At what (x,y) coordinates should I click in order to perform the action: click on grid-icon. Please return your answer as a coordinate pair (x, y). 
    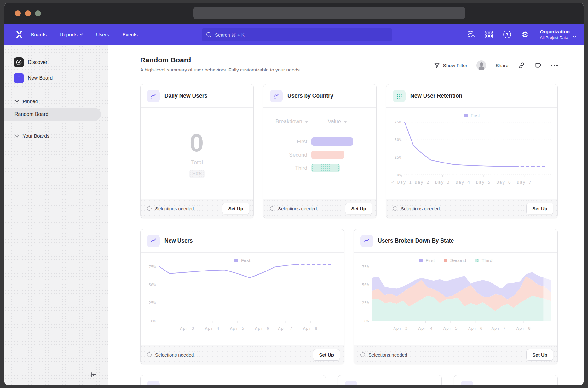
    Looking at the image, I should click on (489, 35).